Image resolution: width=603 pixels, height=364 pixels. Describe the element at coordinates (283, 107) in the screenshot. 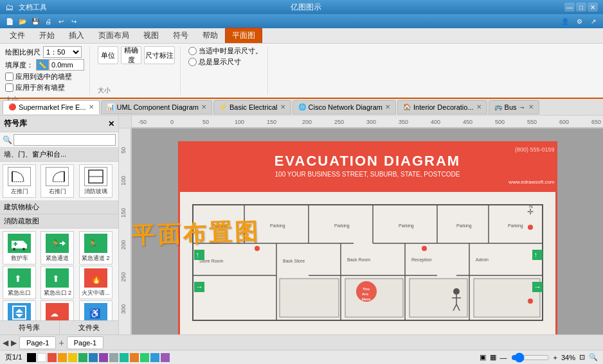

I see `doc-tab-2-close: ✕` at that location.